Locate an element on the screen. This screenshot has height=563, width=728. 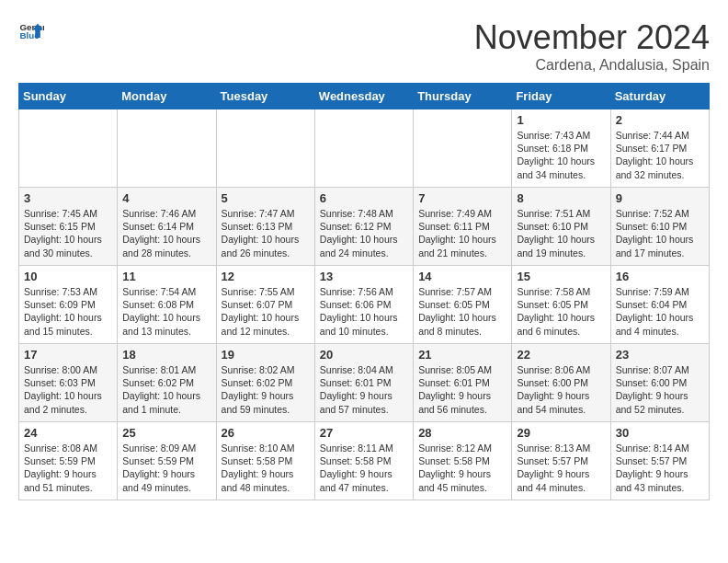
day-number: 1 is located at coordinates (561, 120).